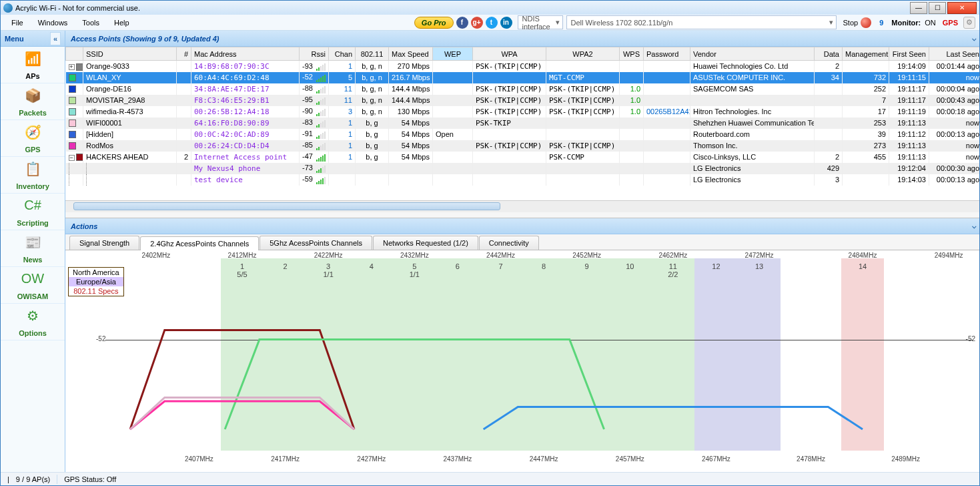 The image size is (980, 486). Describe the element at coordinates (53, 23) in the screenshot. I see `menu-windows: Windows` at that location.